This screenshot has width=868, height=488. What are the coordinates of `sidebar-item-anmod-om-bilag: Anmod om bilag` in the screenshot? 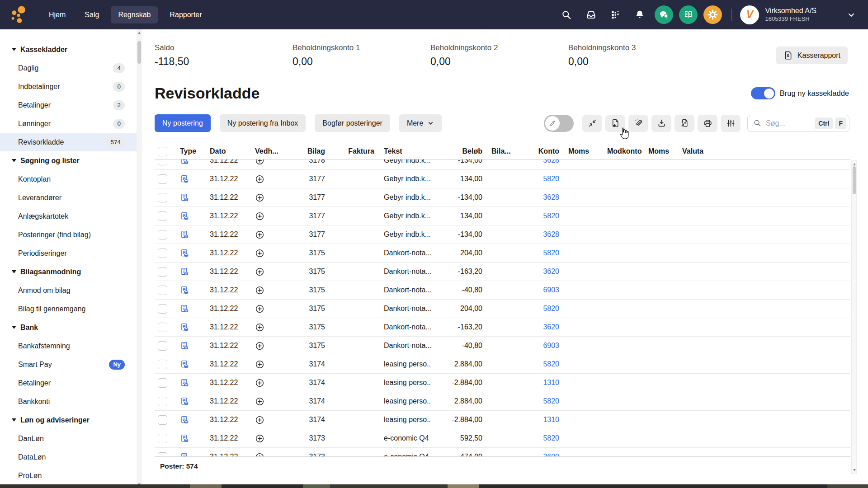 It's located at (68, 290).